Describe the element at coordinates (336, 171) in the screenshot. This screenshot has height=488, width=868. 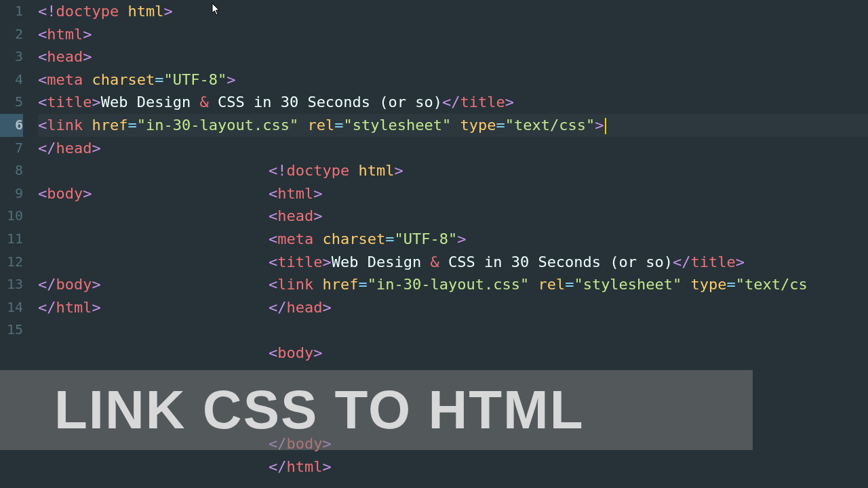
I see `inset-code: <!doctype html>` at that location.